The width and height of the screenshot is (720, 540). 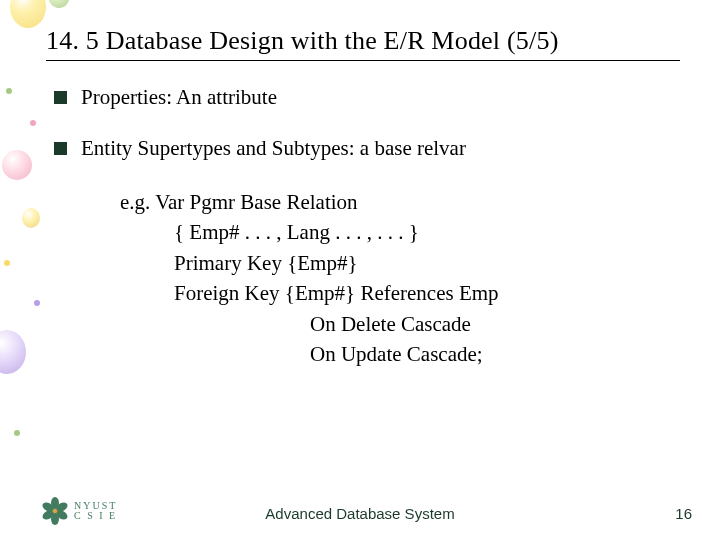 I want to click on example-line: On Delete Cascade, so click(x=400, y=324).